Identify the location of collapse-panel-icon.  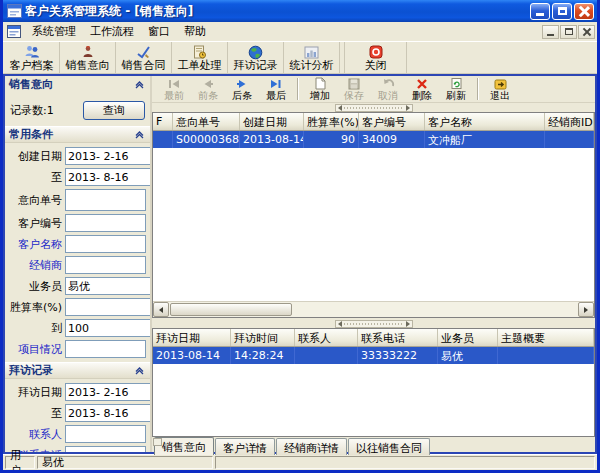
(140, 84).